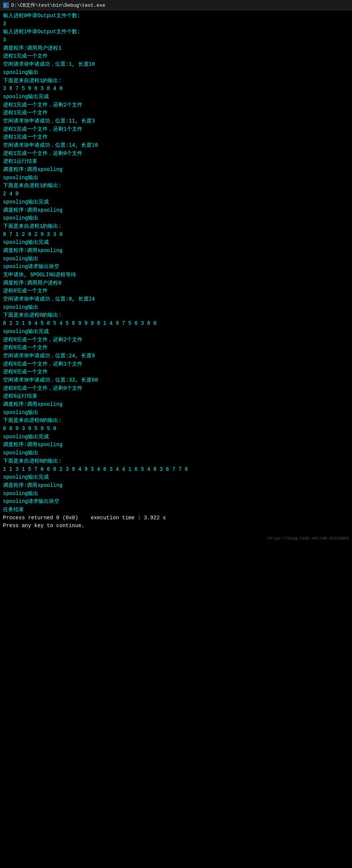 The width and height of the screenshot is (352, 868). What do you see at coordinates (176, 162) in the screenshot?
I see `console-line: 进程1运行结束` at bounding box center [176, 162].